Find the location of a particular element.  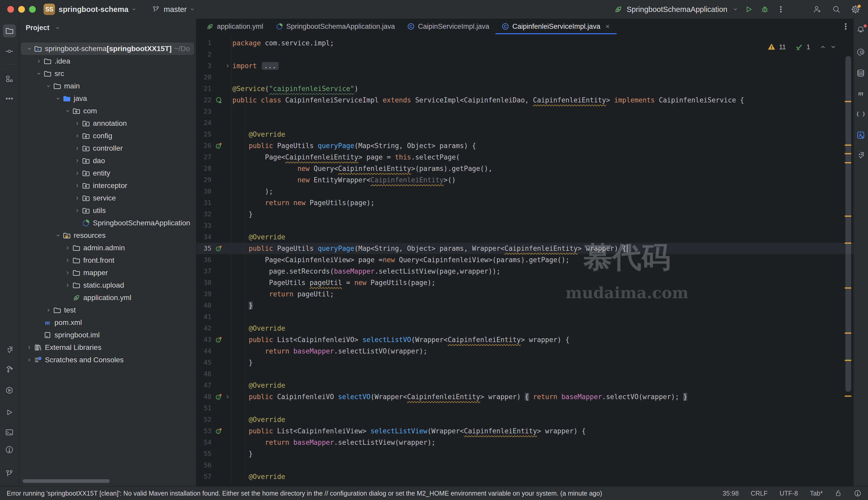

code-line-21: 21@Service("caipinfenleiService") is located at coordinates (525, 89).